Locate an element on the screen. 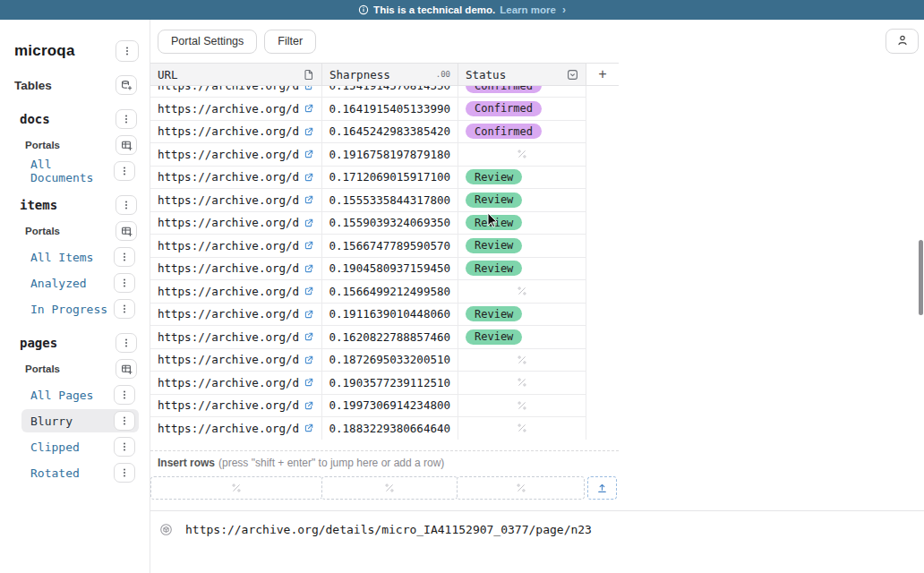  sidebar-table-items: items is located at coordinates (79, 205).